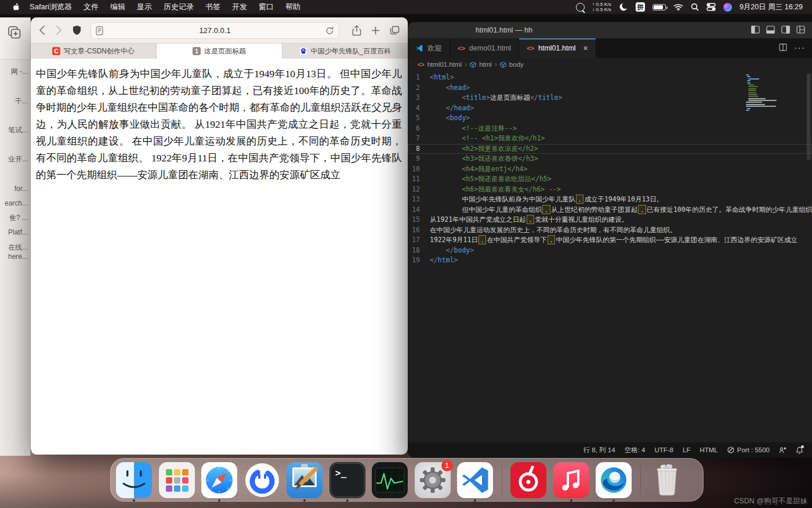  I want to click on toggle-secondary-sidebar-icon, so click(785, 30).